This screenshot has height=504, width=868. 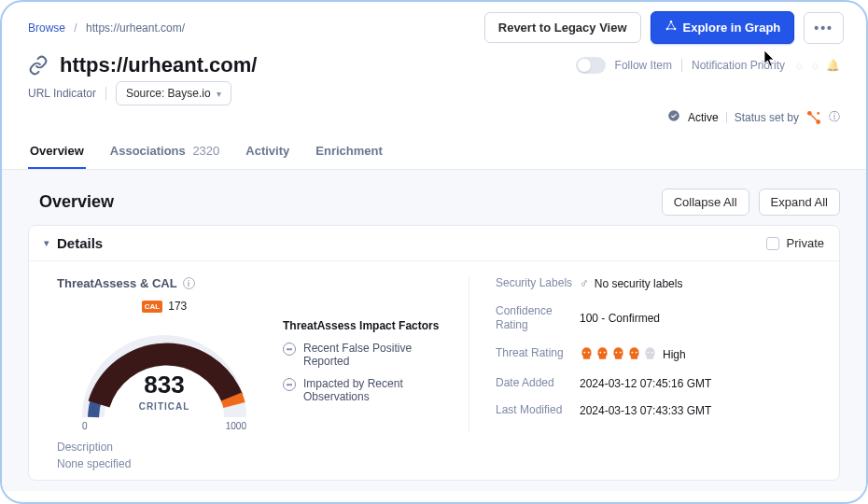 What do you see at coordinates (267, 151) in the screenshot?
I see `tab-activity: Activity` at bounding box center [267, 151].